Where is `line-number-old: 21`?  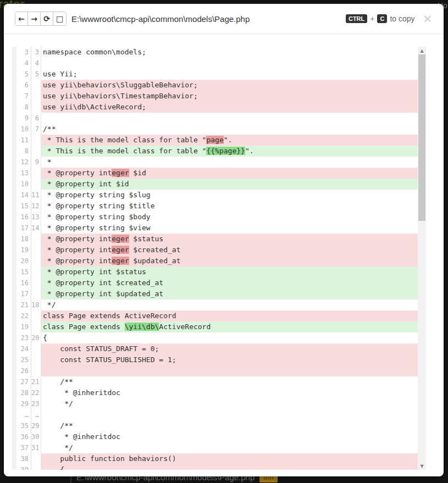
line-number-old: 21 is located at coordinates (24, 305).